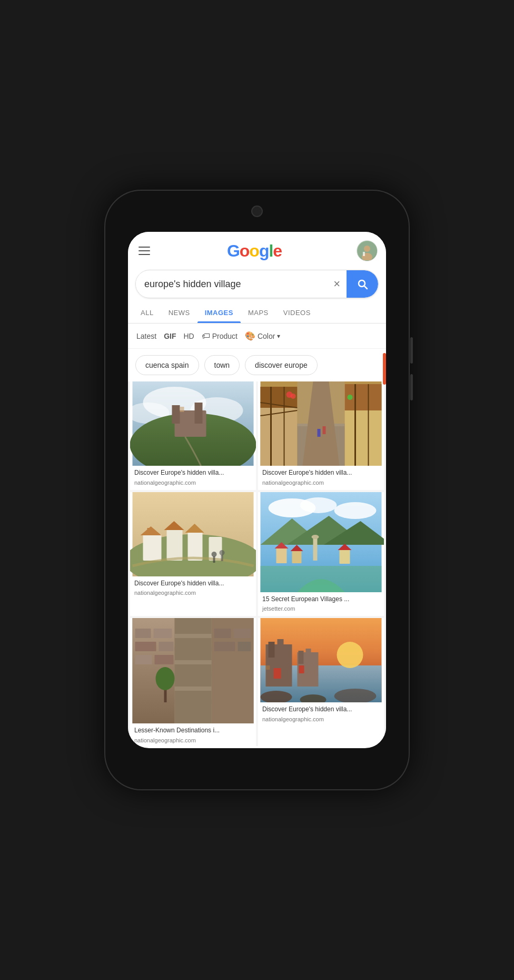 The height and width of the screenshot is (980, 514). What do you see at coordinates (222, 365) in the screenshot?
I see `chip-town: town` at bounding box center [222, 365].